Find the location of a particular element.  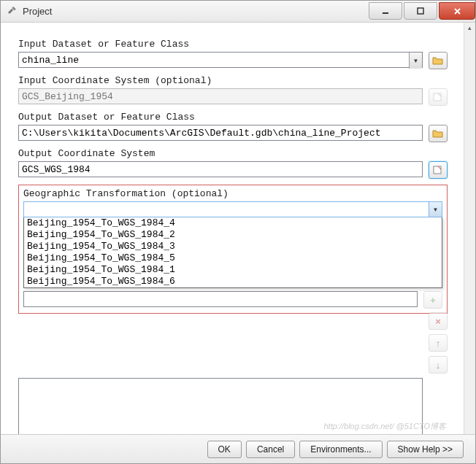

remove-button: × is located at coordinates (438, 321).